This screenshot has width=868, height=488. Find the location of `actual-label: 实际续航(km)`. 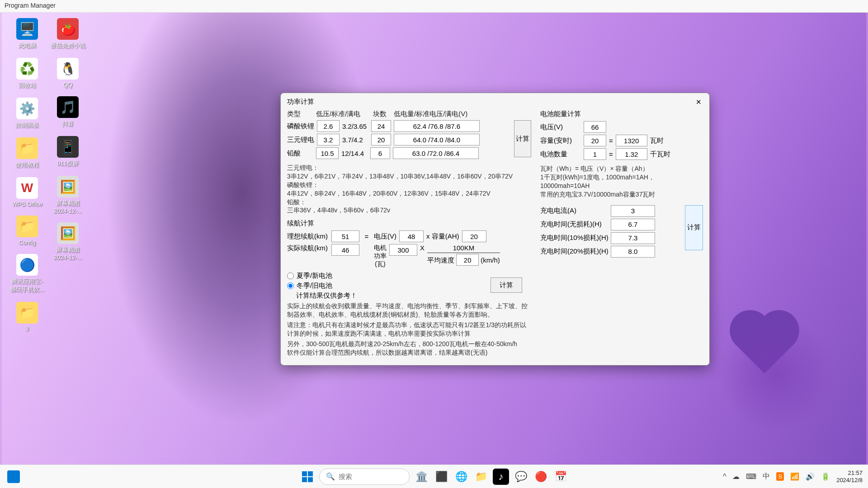

actual-label: 实际续航(km) is located at coordinates (308, 249).